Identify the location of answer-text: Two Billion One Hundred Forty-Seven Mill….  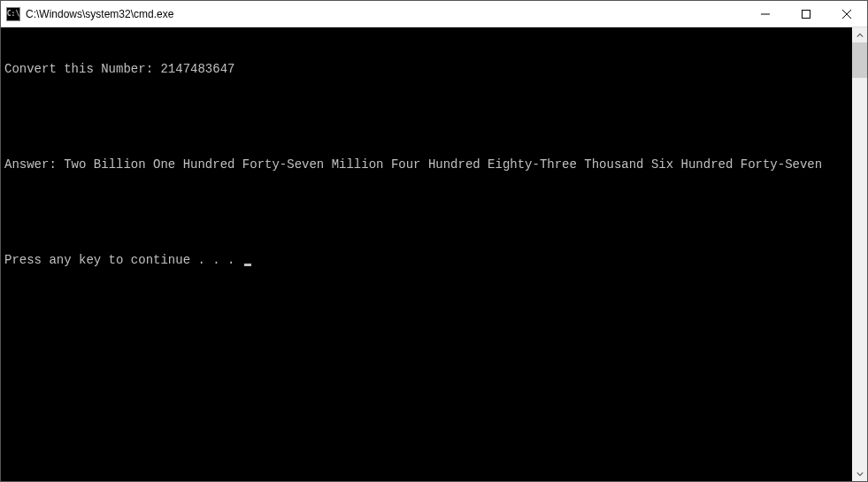
(442, 164).